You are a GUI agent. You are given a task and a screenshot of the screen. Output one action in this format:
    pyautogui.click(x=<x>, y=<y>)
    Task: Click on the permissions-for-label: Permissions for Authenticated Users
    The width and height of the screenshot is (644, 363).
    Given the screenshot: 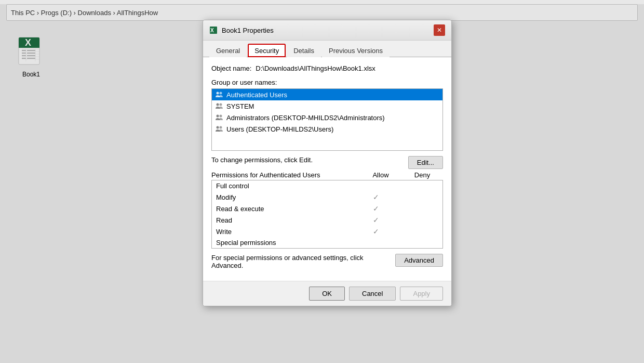 What is the action you would take?
    pyautogui.click(x=286, y=175)
    